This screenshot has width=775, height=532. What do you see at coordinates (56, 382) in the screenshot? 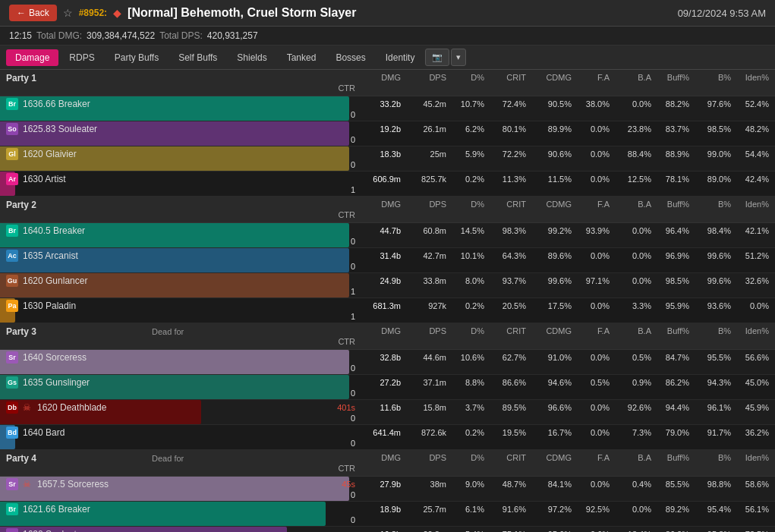
I see `player-name: 1635 Gunslinger` at bounding box center [56, 382].